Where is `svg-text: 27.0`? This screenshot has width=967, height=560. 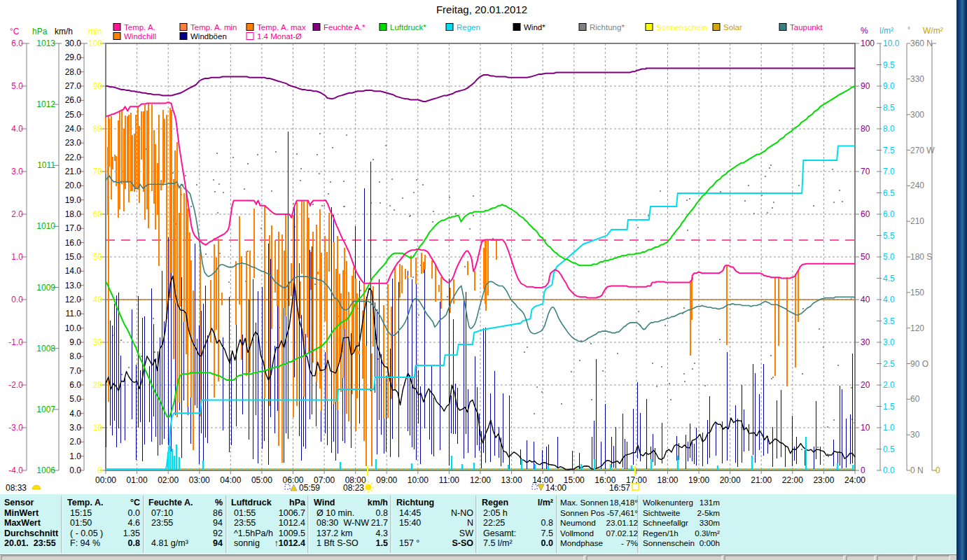
svg-text: 27.0 is located at coordinates (74, 86).